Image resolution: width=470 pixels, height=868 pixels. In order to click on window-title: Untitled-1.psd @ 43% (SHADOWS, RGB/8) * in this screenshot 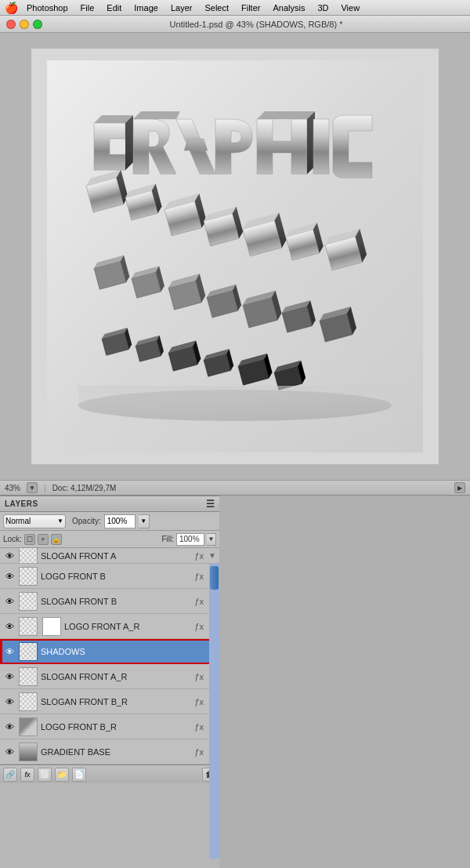, I will do `click(256, 24)`.